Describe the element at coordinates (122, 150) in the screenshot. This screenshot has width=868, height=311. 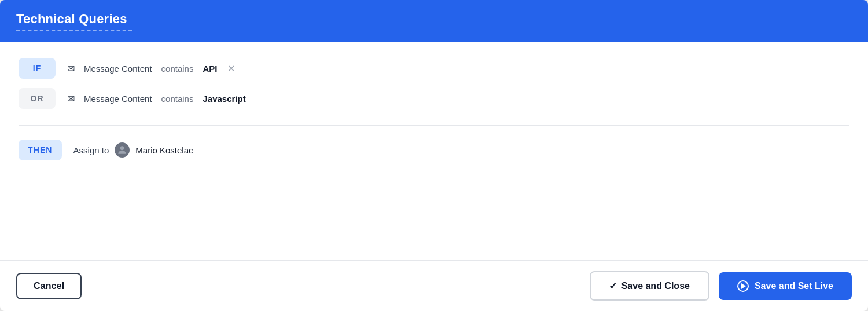
I see `avatar` at that location.